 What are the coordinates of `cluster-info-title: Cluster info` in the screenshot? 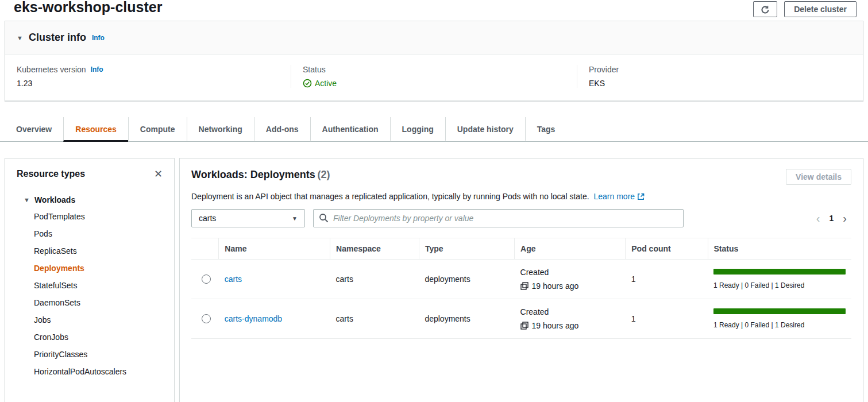 It's located at (57, 38).